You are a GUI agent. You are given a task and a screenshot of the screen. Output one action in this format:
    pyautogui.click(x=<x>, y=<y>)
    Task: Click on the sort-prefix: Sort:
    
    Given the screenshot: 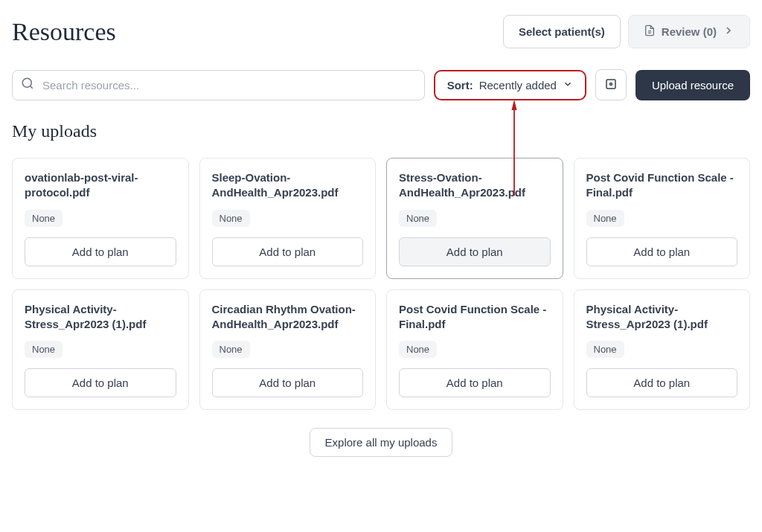 What is the action you would take?
    pyautogui.click(x=460, y=85)
    